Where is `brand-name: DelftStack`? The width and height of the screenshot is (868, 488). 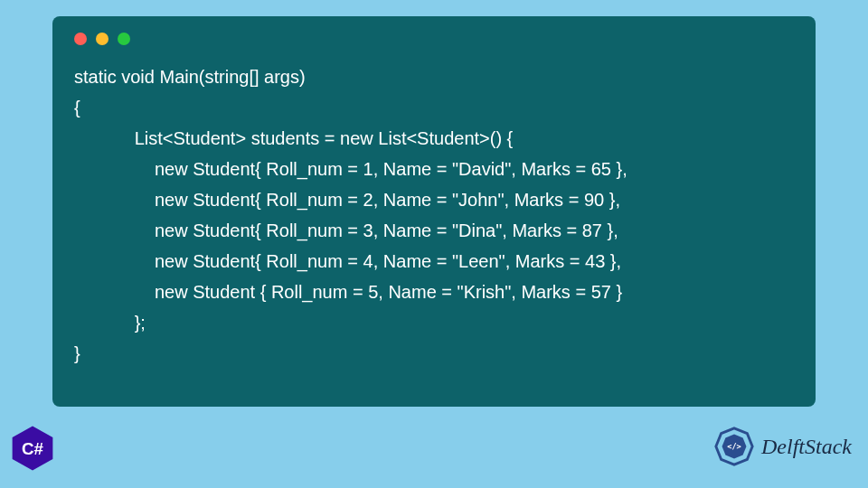
brand-name: DelftStack is located at coordinates (807, 446).